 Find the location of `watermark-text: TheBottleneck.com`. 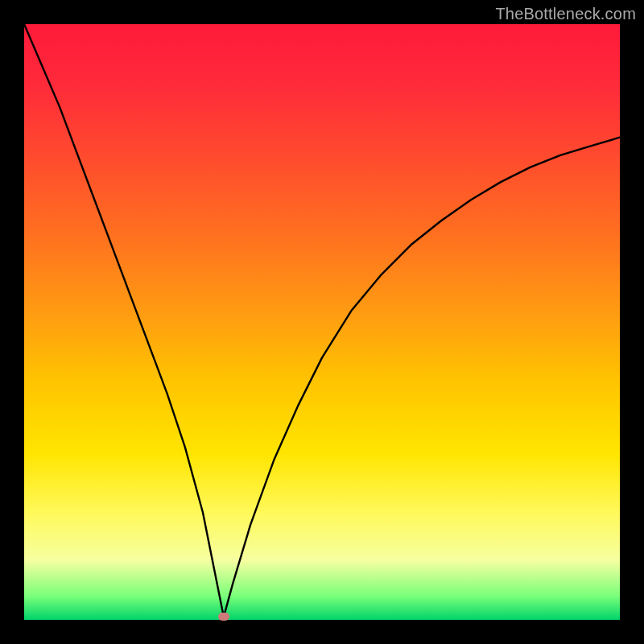

watermark-text: TheBottleneck.com is located at coordinates (565, 14).